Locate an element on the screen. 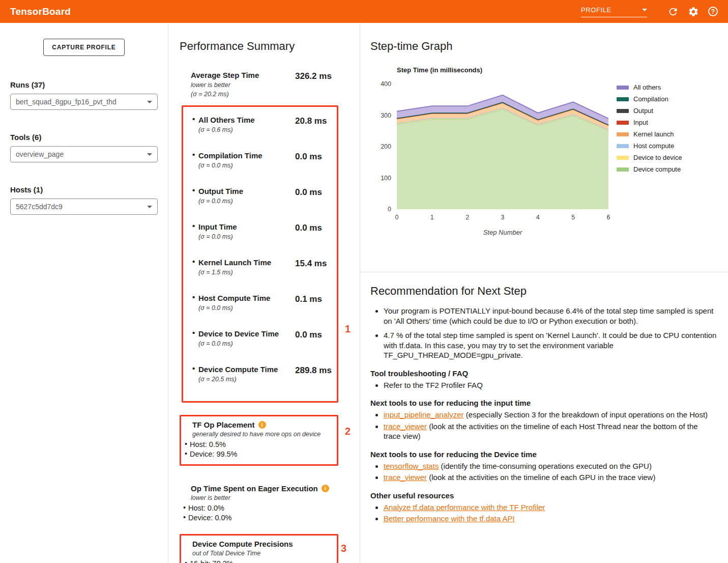  recommendation-bullet: 4.7 % of the total step time sampled is … is located at coordinates (550, 345).